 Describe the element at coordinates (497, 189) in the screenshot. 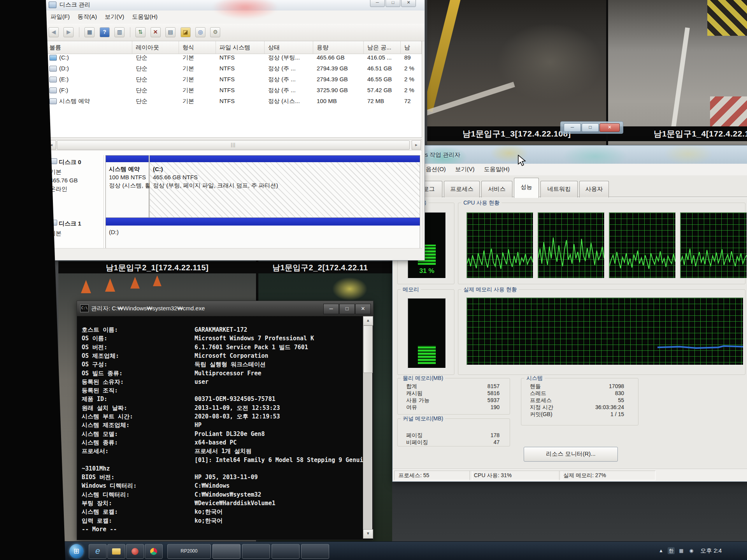

I see `tab-서비스: 서비스` at that location.